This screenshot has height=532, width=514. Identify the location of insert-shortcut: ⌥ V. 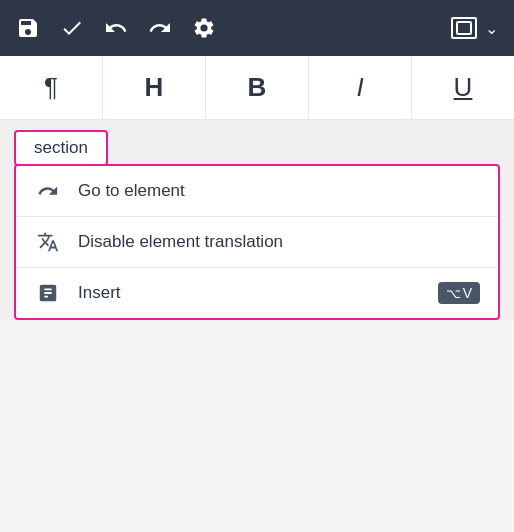
(459, 293).